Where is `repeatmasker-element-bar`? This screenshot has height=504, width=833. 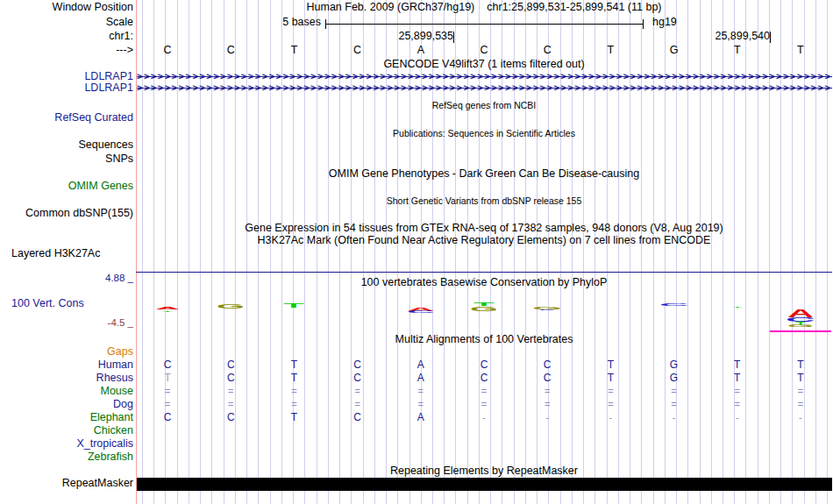 repeatmasker-element-bar is located at coordinates (484, 484).